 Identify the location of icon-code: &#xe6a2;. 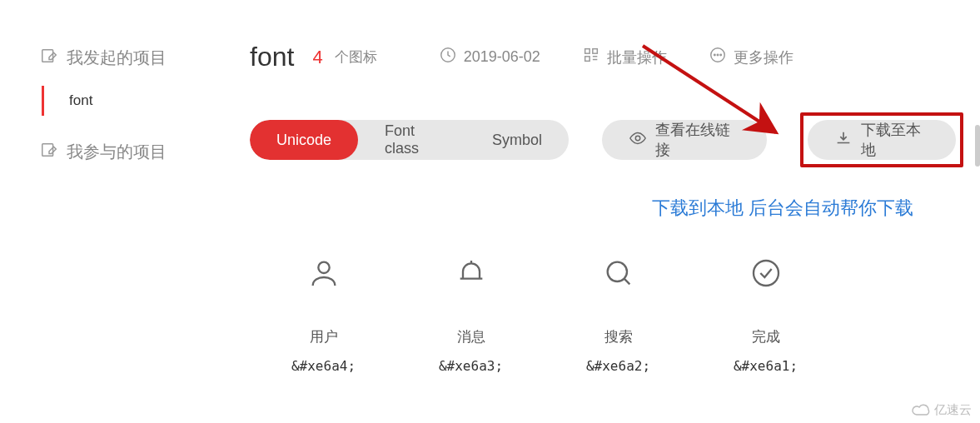
(618, 366).